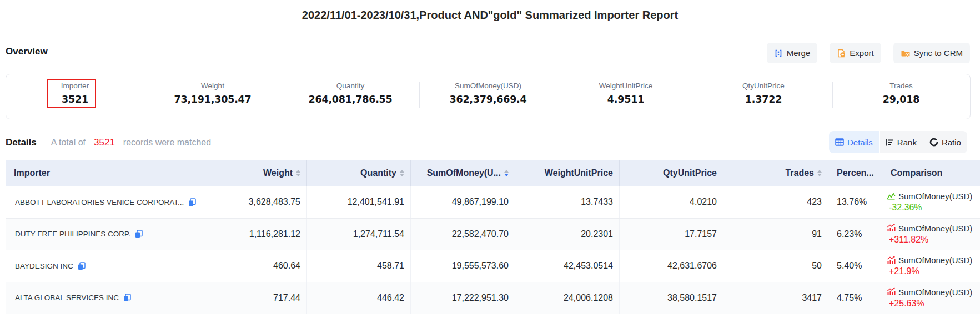 The height and width of the screenshot is (318, 980). Describe the element at coordinates (213, 86) in the screenshot. I see `stat-weight-label: Weight` at that location.